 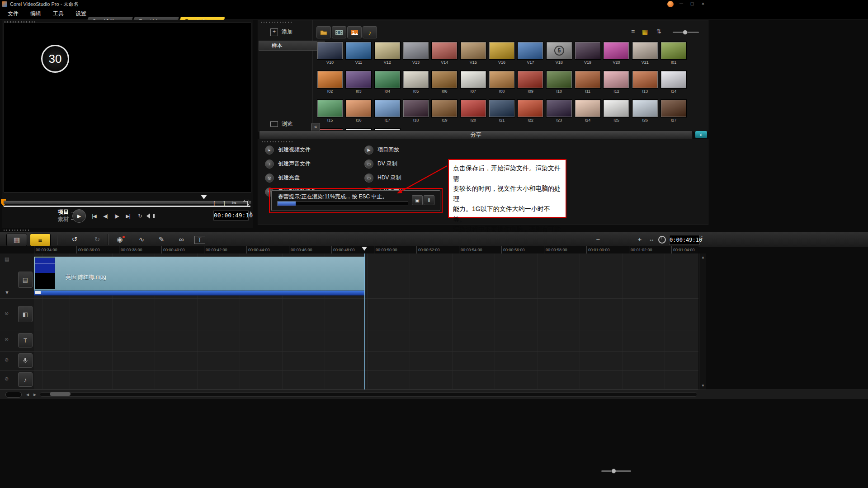 What do you see at coordinates (559, 82) in the screenshot?
I see `library-thumbnail: I10` at bounding box center [559, 82].